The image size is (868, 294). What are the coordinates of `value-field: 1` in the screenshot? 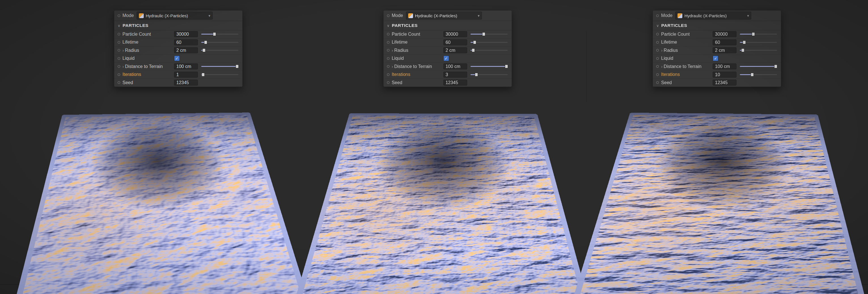 It's located at (186, 75).